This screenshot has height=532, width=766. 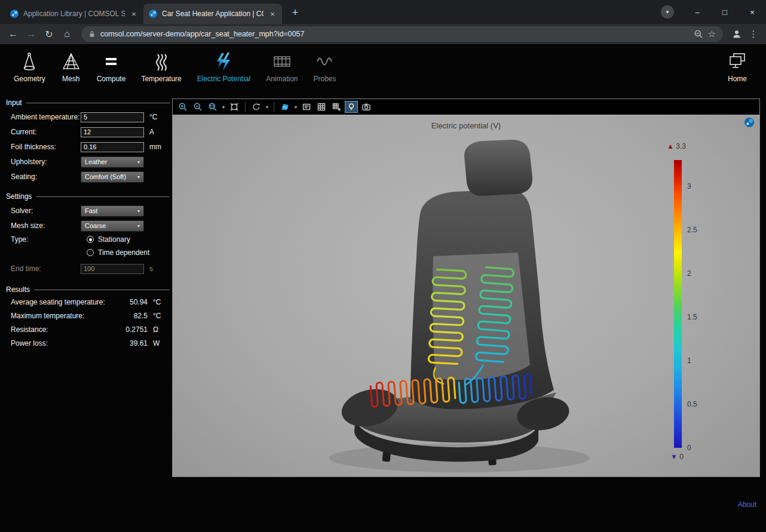 I want to click on ribbon-label: Geometry, so click(x=30, y=79).